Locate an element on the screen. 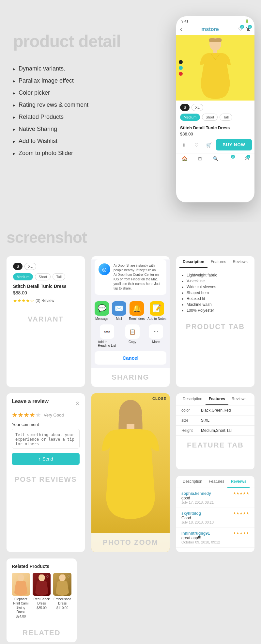 This screenshot has height=644, width=261. time: 9:41 is located at coordinates (185, 21).